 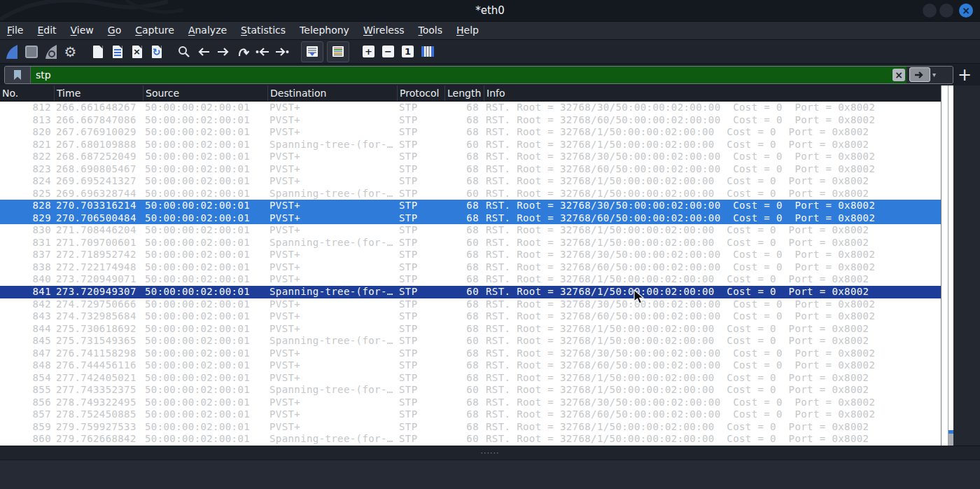 I want to click on cell-time: 275.730618692, so click(x=99, y=329).